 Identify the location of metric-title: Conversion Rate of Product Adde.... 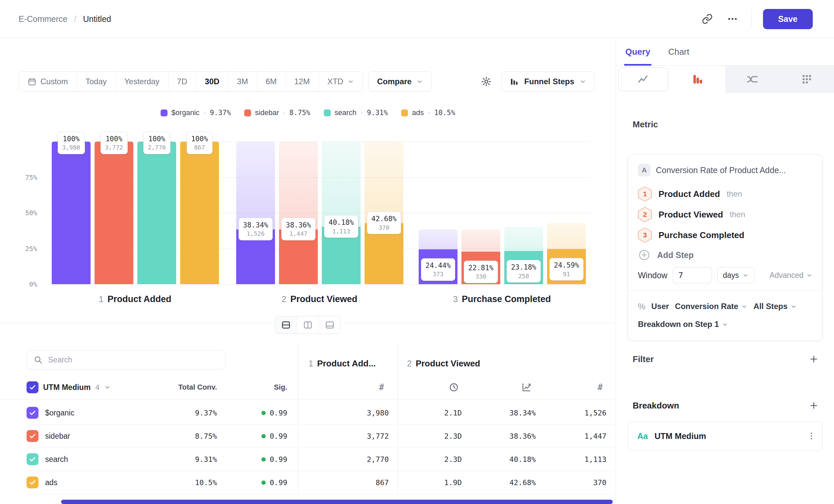
(721, 170).